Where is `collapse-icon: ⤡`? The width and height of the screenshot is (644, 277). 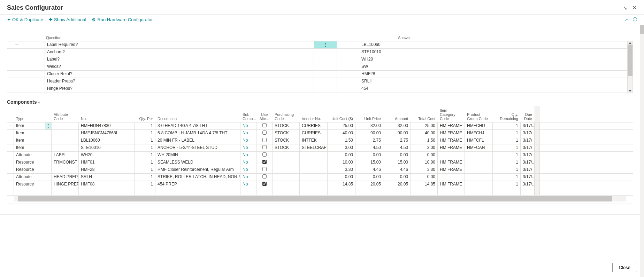
collapse-icon: ⤡ is located at coordinates (625, 8).